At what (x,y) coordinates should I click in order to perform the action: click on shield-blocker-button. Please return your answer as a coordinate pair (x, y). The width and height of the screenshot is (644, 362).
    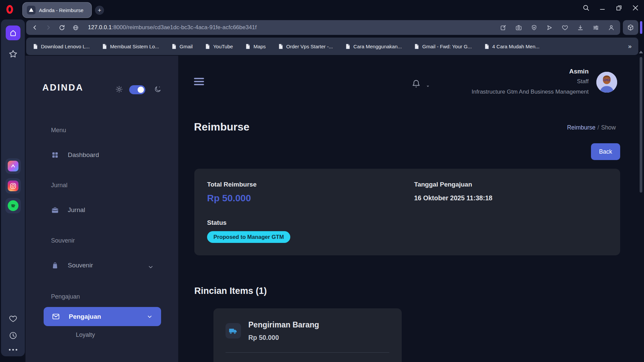
    Looking at the image, I should click on (534, 28).